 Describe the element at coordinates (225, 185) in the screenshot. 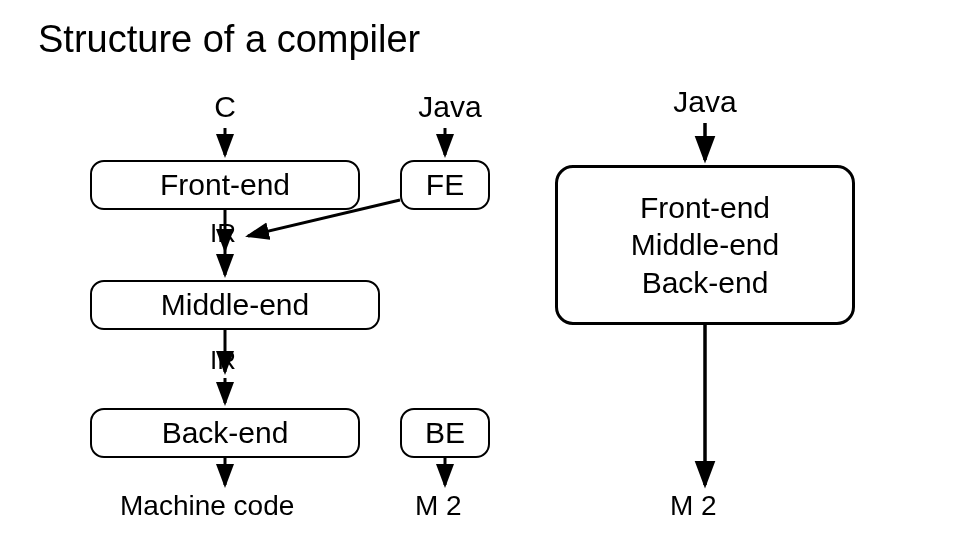

I see `box-frontend: Front-end` at that location.